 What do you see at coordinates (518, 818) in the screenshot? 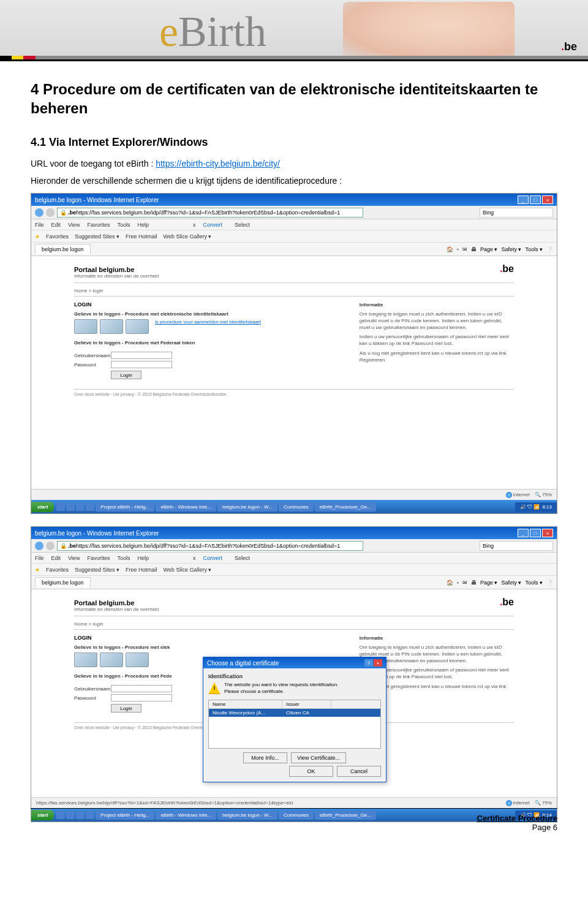
I see `footer-title: Certificate Procedure` at bounding box center [518, 818].